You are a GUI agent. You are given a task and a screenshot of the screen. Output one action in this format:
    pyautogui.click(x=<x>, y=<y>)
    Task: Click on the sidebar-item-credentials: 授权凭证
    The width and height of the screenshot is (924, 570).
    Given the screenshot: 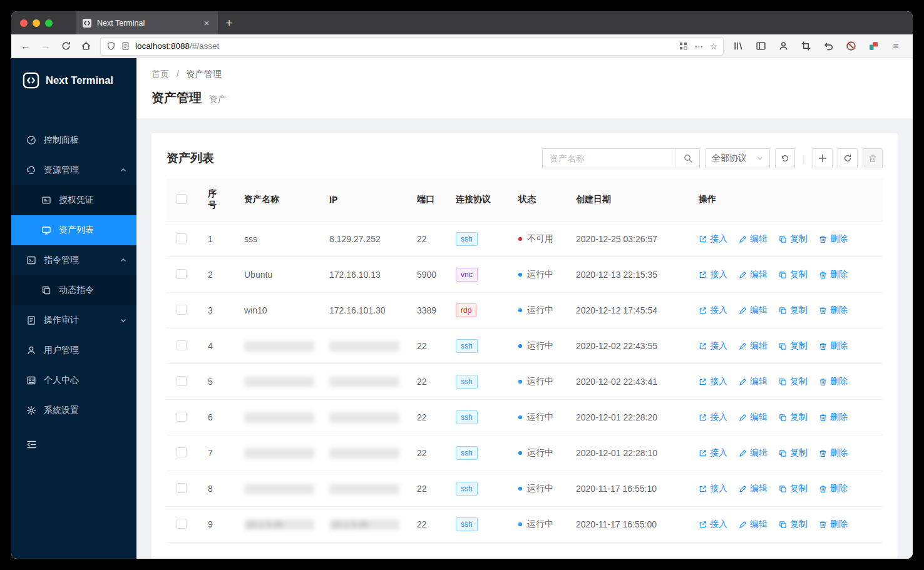 What is the action you would take?
    pyautogui.click(x=74, y=200)
    